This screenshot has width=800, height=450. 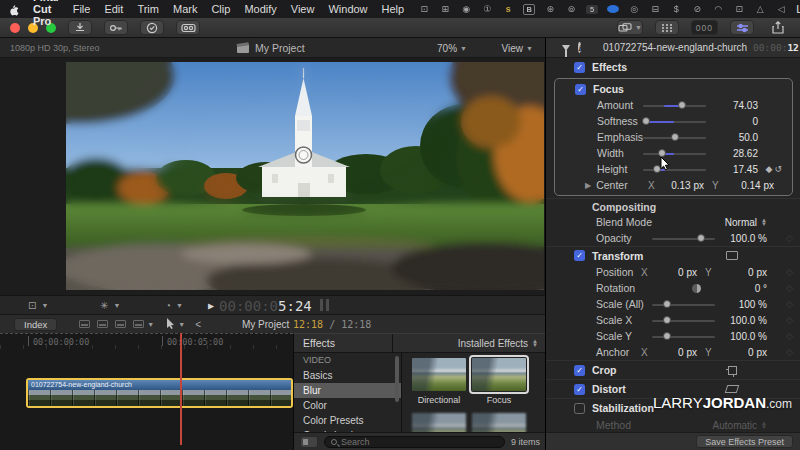 I want to click on category-color-presets: Color Presets, so click(x=348, y=420).